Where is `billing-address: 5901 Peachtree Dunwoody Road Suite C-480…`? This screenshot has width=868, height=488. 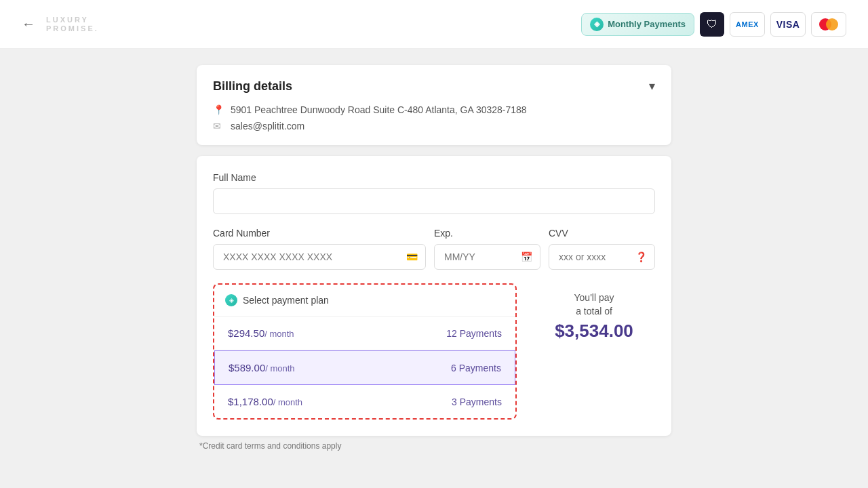
billing-address: 5901 Peachtree Dunwoody Road Suite C-480… is located at coordinates (378, 110).